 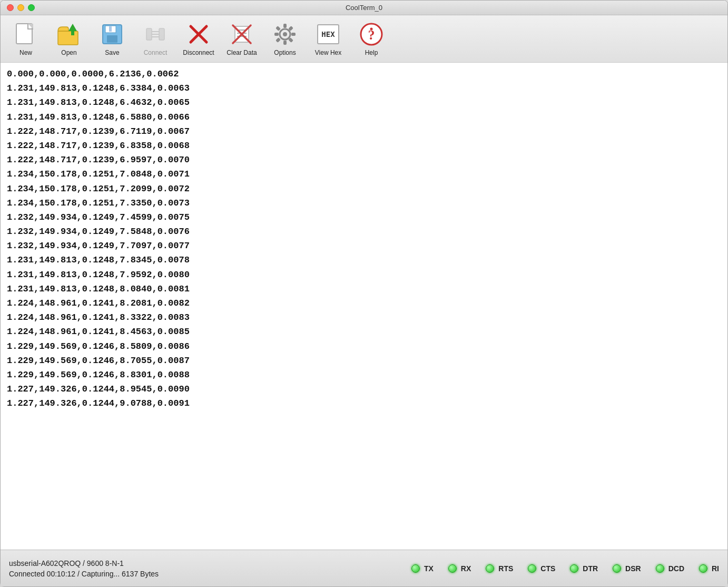 What do you see at coordinates (574, 569) in the screenshot?
I see `dtr-led` at bounding box center [574, 569].